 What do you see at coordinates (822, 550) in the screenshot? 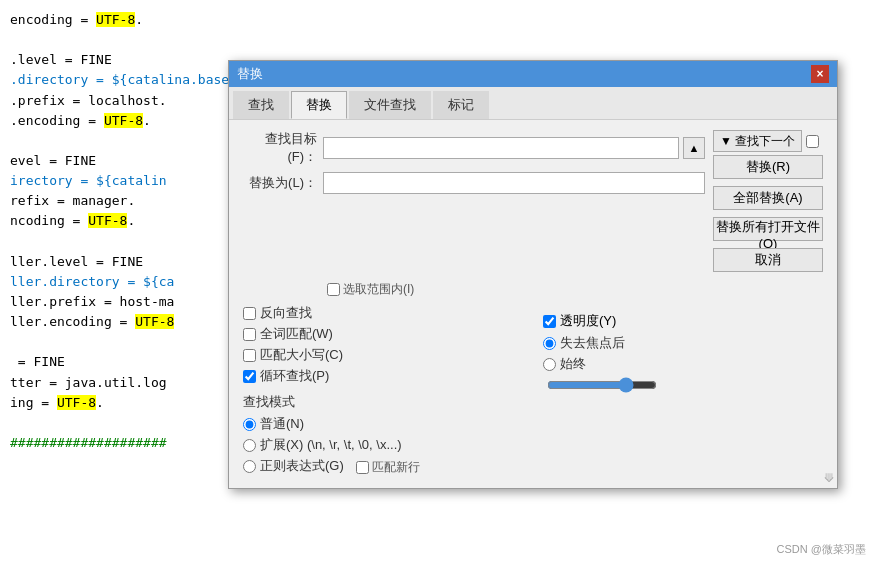
I see `watermark: CSDN @微菜羽墨` at bounding box center [822, 550].